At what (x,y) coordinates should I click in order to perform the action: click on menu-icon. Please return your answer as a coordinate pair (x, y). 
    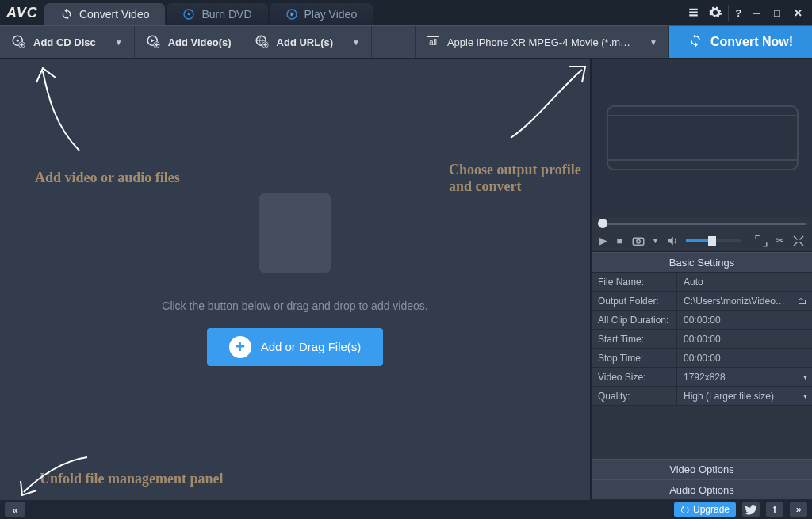
    Looking at the image, I should click on (695, 13).